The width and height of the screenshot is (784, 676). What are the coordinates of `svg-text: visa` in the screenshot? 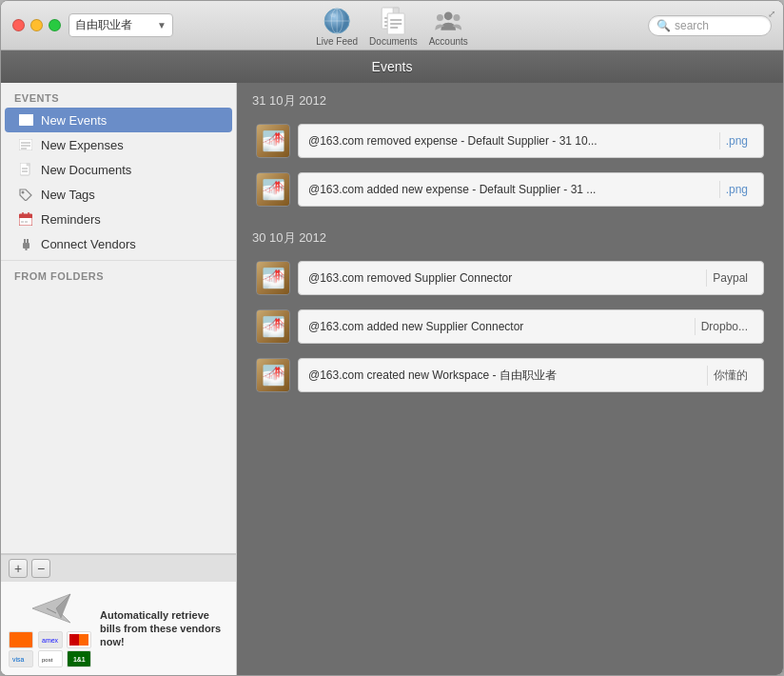 It's located at (19, 659).